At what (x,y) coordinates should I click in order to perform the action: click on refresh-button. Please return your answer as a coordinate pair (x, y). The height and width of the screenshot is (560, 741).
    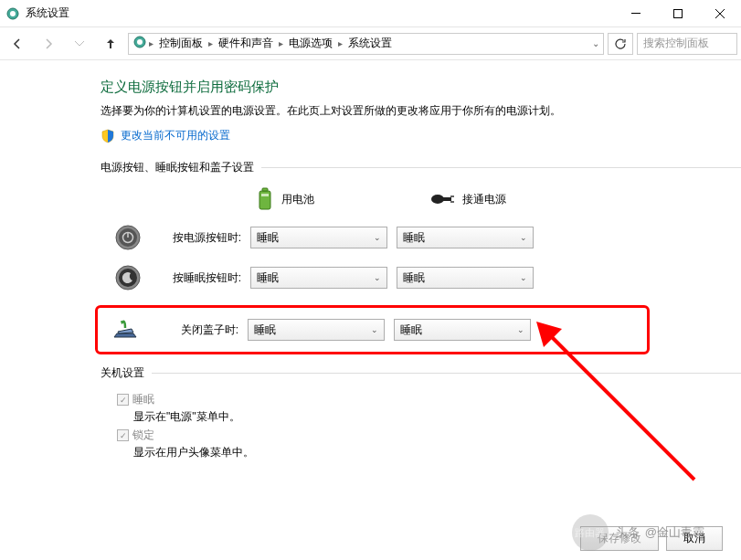
    Looking at the image, I should click on (620, 44).